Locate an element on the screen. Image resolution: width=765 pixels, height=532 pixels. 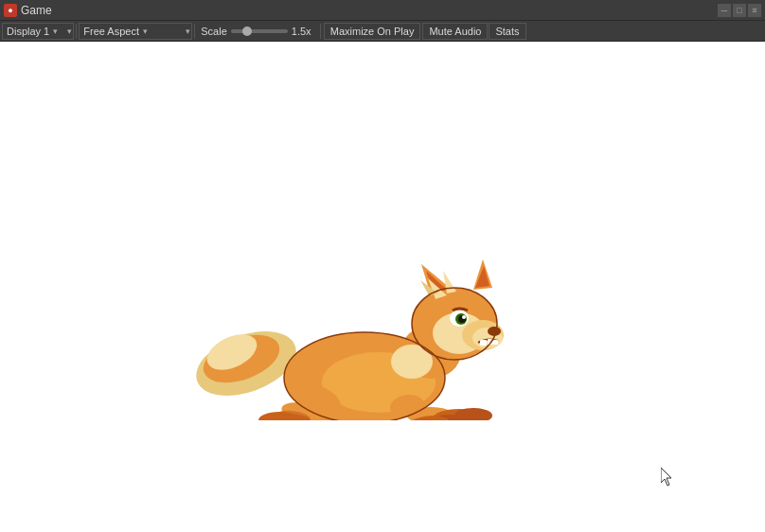
display-select: Display 1 ▾ is located at coordinates (38, 31).